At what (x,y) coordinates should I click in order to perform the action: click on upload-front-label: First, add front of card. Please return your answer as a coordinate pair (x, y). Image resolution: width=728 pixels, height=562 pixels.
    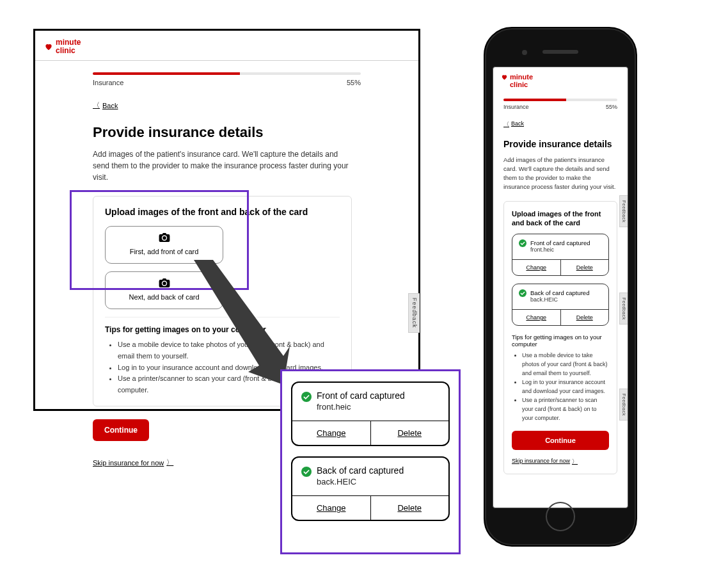
    Looking at the image, I should click on (164, 252).